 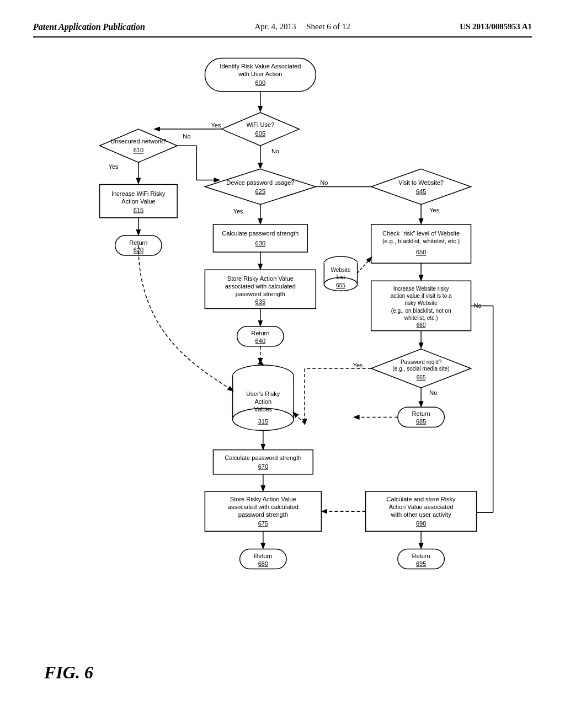 I want to click on svg-text: Values, so click(x=263, y=409).